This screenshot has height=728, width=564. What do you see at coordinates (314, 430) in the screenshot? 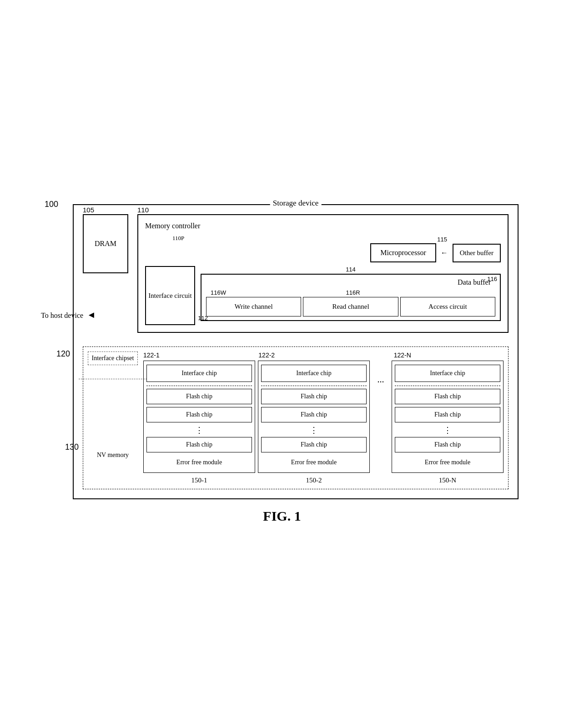
I see `dots-col2: ⋮` at bounding box center [314, 430].